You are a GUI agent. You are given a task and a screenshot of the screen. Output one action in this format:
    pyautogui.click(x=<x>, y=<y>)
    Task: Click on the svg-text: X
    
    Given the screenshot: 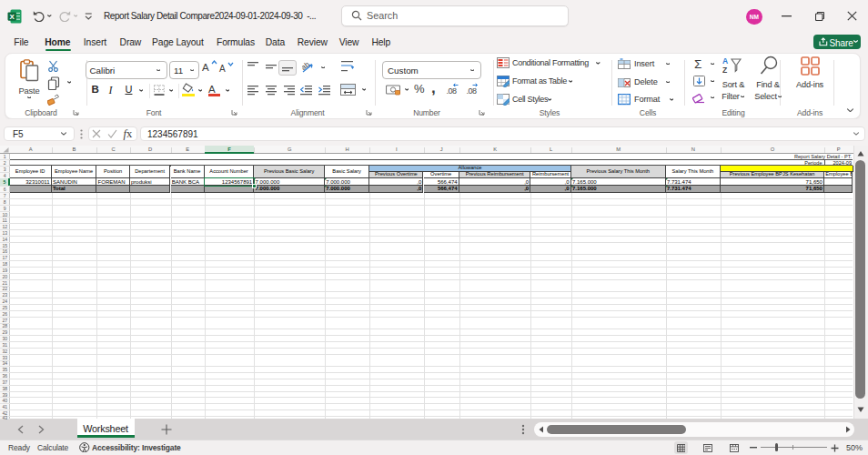 What is the action you would take?
    pyautogui.click(x=12, y=16)
    